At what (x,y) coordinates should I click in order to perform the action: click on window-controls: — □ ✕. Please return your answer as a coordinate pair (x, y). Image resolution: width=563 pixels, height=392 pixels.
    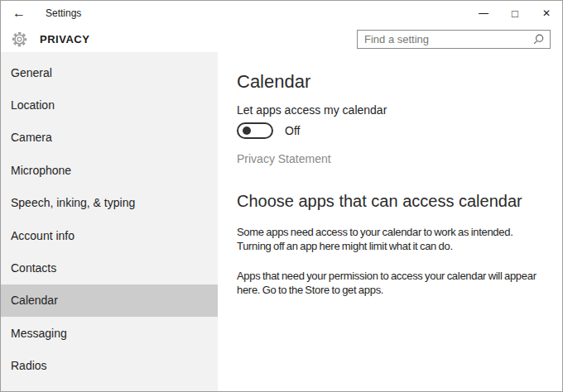
    Looking at the image, I should click on (515, 13).